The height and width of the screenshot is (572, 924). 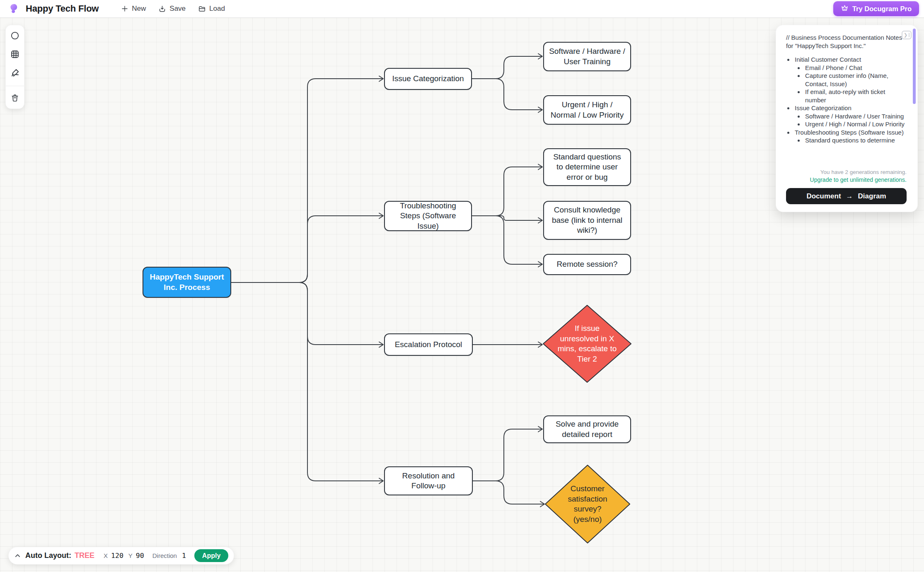 What do you see at coordinates (17, 556) in the screenshot?
I see `chevron-up-icon` at bounding box center [17, 556].